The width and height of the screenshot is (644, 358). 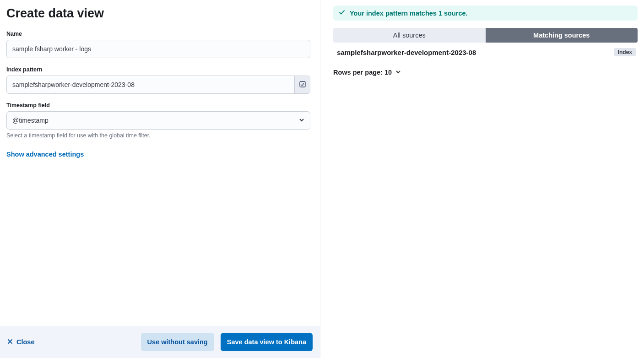 What do you see at coordinates (21, 342) in the screenshot?
I see `close-button: Close` at bounding box center [21, 342].